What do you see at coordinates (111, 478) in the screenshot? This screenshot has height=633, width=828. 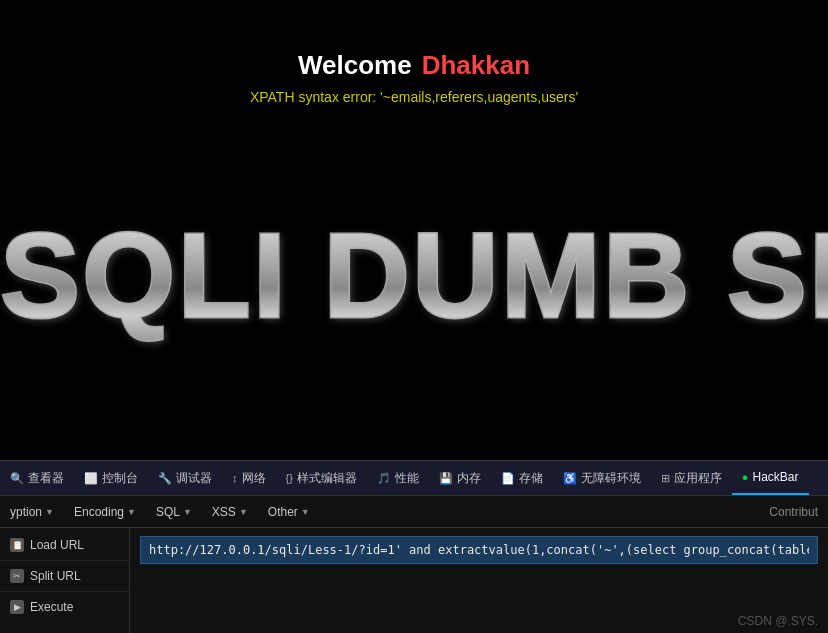 I see `toolbar-console: ⬜ 控制台` at bounding box center [111, 478].